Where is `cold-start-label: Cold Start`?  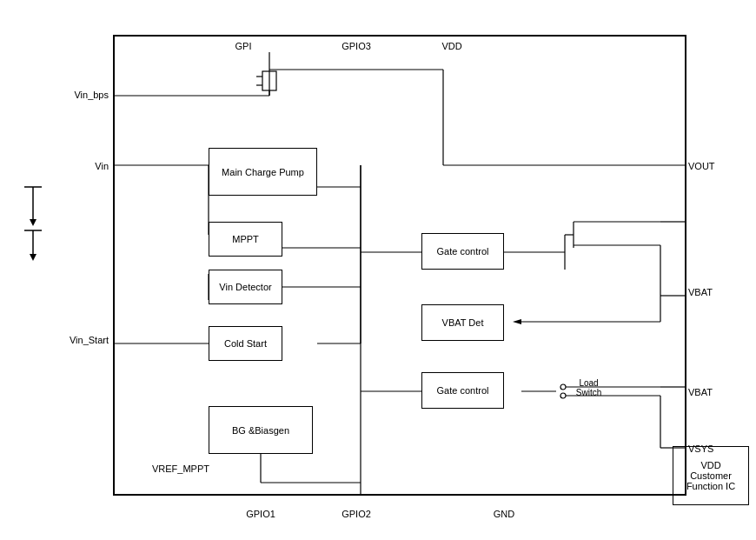
cold-start-label: Cold Start is located at coordinates (245, 343).